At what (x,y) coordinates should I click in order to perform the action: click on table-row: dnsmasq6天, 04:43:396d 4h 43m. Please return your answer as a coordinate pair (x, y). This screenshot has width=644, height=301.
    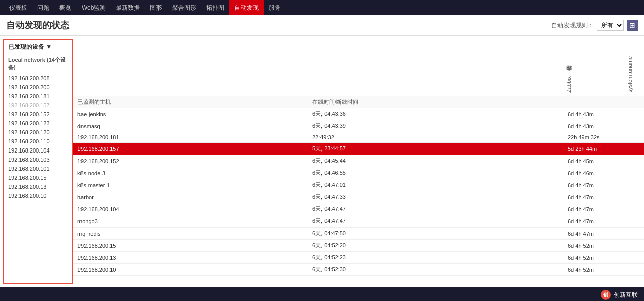
    Looking at the image, I should click on (359, 126).